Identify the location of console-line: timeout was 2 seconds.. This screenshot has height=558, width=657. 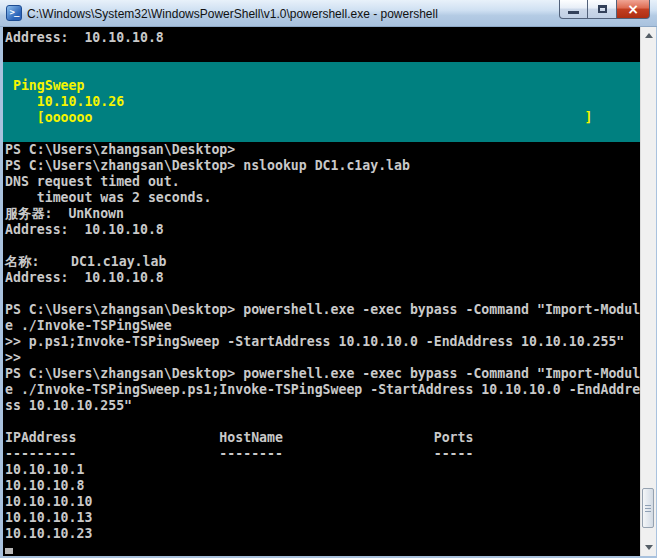
(322, 198).